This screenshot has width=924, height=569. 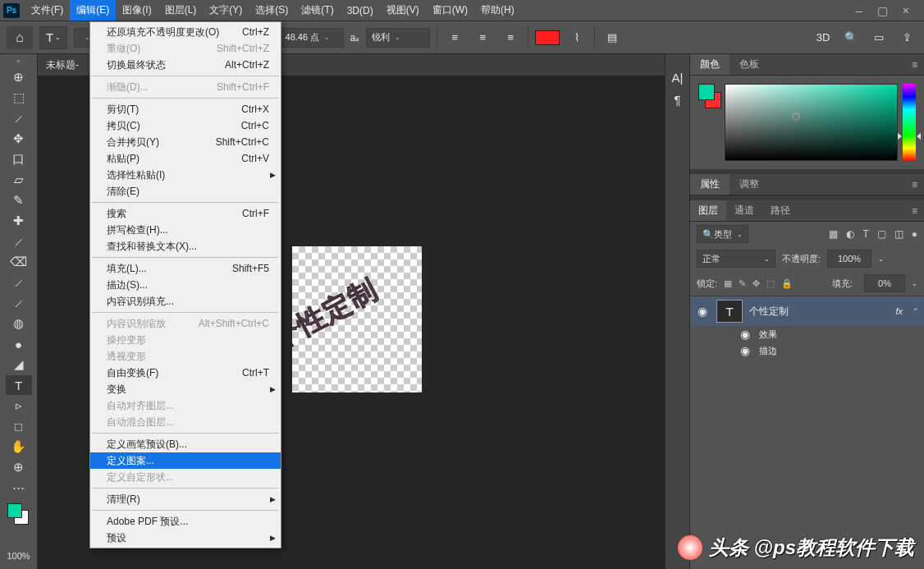 I want to click on menu-item: 拼写检查(H)..., so click(x=185, y=230).